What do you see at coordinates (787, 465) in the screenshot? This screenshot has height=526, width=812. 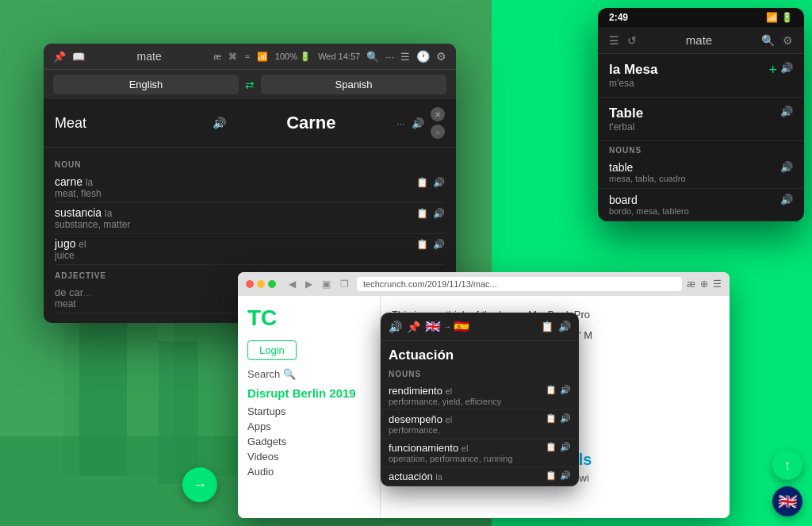 I see `scroll-up-button: ↑` at bounding box center [787, 465].